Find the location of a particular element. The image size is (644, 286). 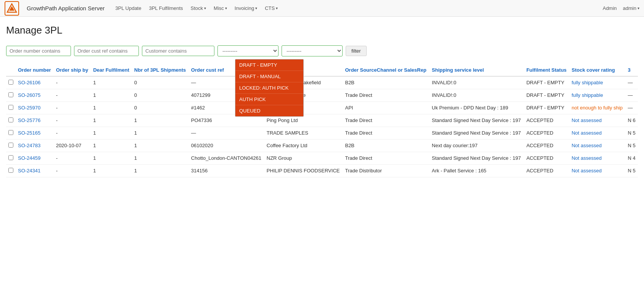

status-option-queued: QUEUED is located at coordinates (269, 111).